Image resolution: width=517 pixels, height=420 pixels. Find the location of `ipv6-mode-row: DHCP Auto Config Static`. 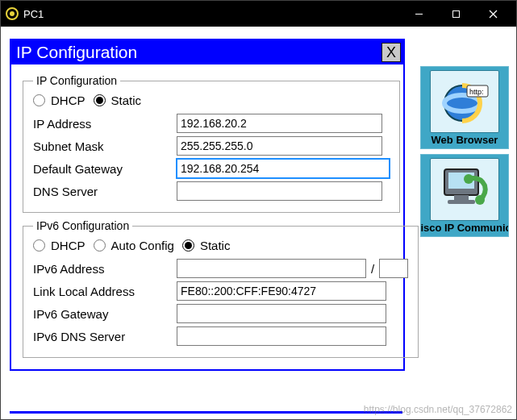

ipv6-mode-row: DHCP Auto Config Static is located at coordinates (221, 245).